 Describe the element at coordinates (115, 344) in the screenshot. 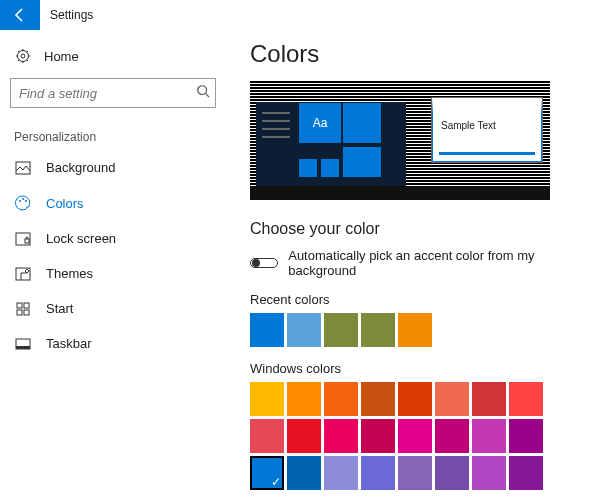

I see `nav-taskbar: Taskbar` at that location.